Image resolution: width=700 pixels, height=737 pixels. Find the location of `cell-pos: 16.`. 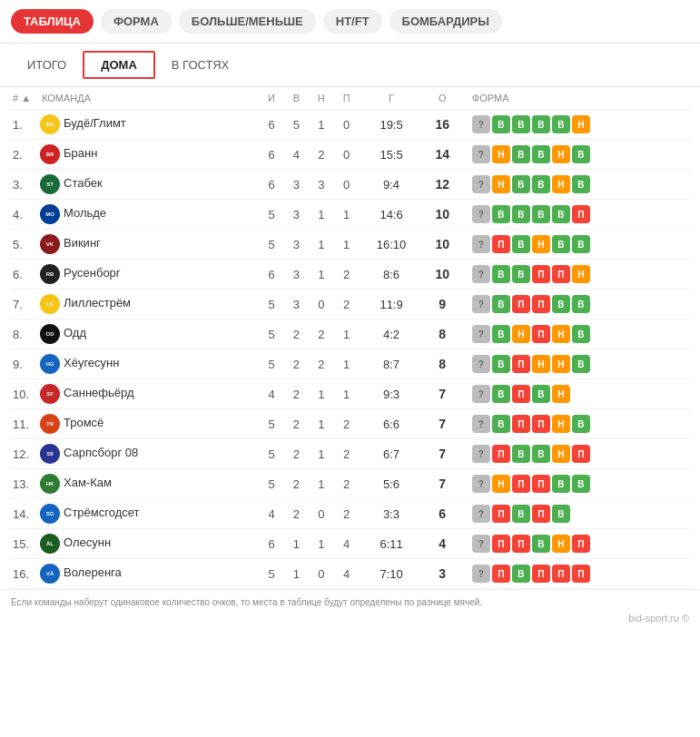

cell-pos: 16. is located at coordinates (23, 574).